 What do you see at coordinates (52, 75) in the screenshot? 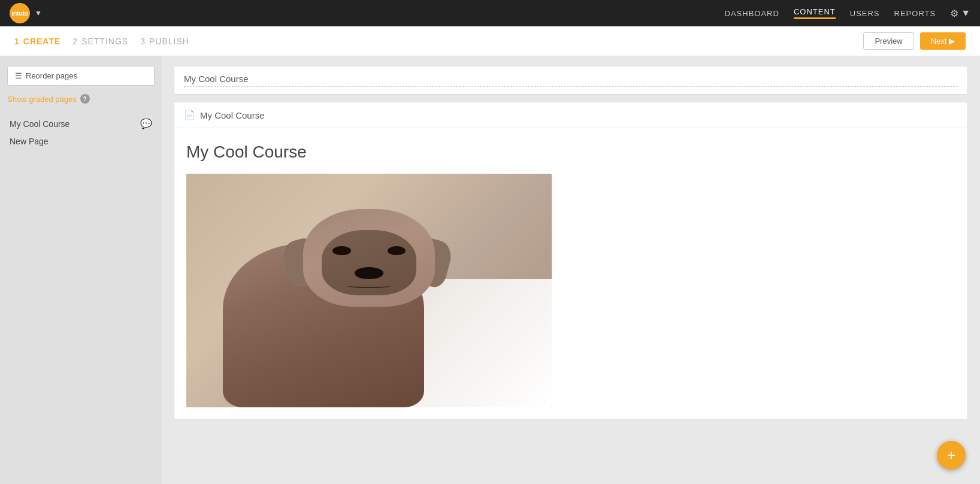
I see `reorder-label: Reorder pages` at bounding box center [52, 75].